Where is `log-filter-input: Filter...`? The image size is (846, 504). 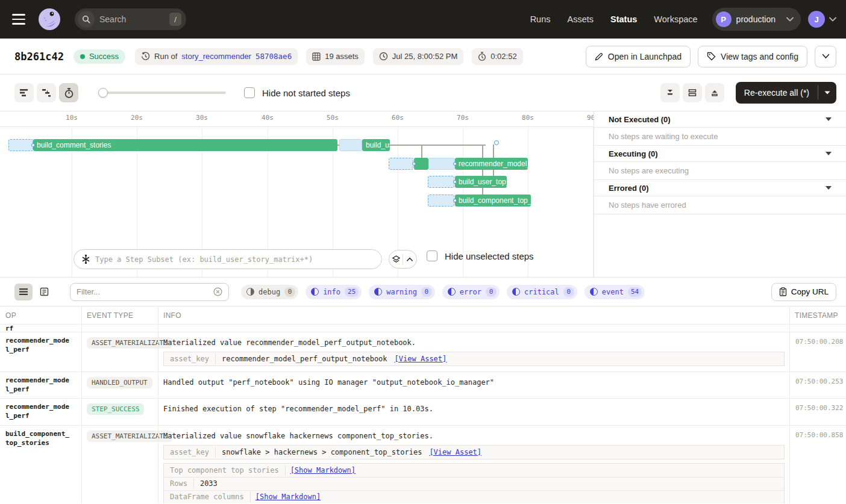
log-filter-input: Filter... is located at coordinates (149, 292).